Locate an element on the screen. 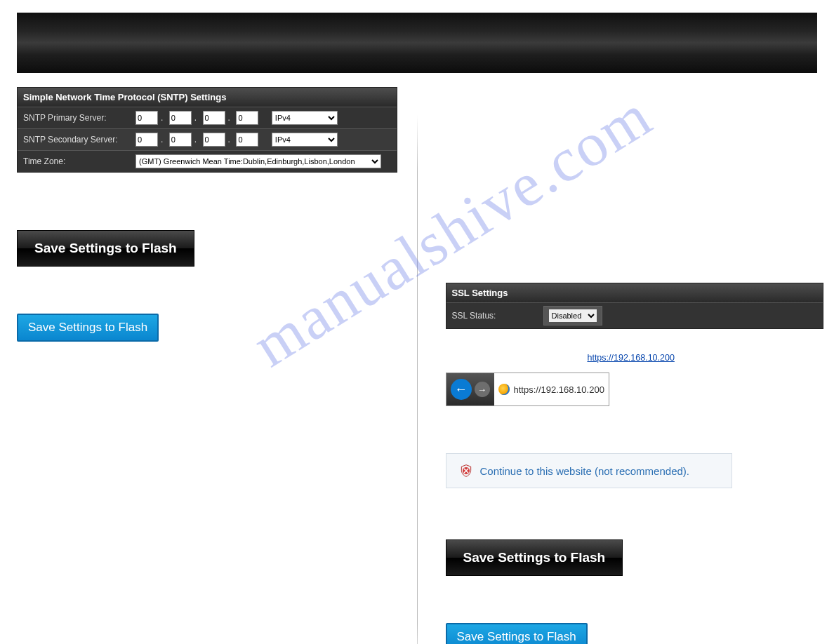  sntp-primary-octet2 is located at coordinates (180, 118).